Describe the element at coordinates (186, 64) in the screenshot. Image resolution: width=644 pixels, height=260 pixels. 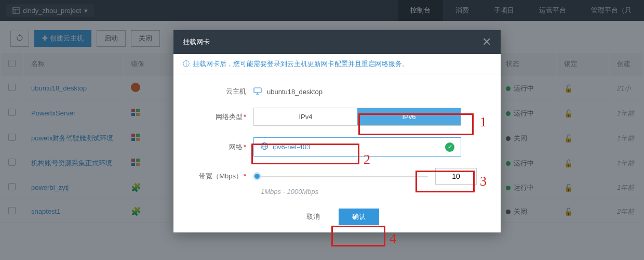
I see `info-icon: ⓘ` at that location.